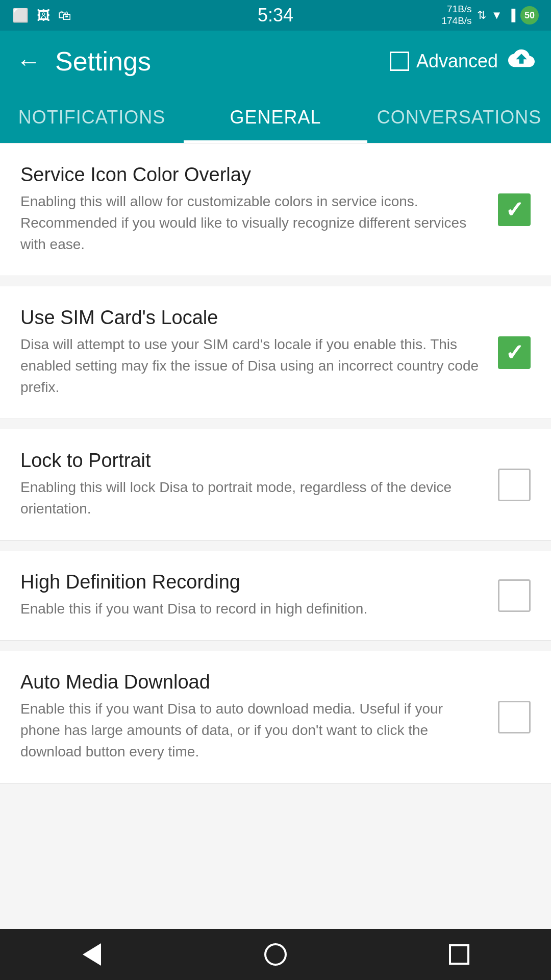 The width and height of the screenshot is (551, 980). Describe the element at coordinates (103, 61) in the screenshot. I see `page-title: Settings` at that location.